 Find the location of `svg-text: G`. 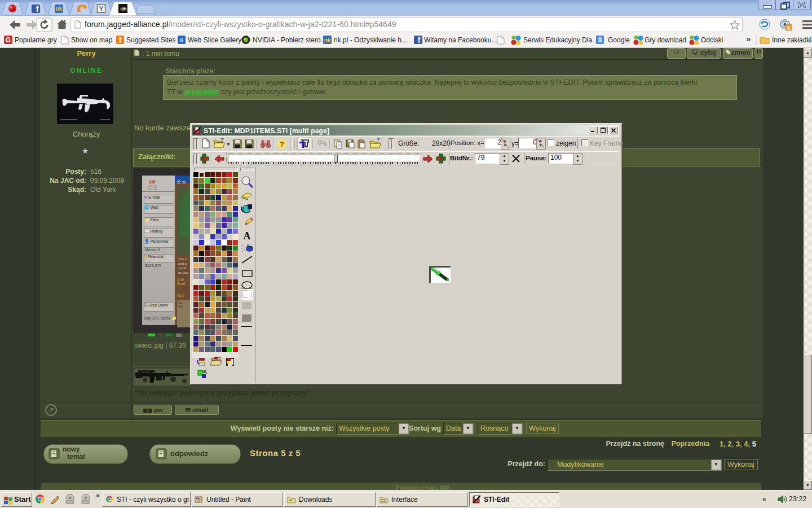

svg-text: G is located at coordinates (8, 40).